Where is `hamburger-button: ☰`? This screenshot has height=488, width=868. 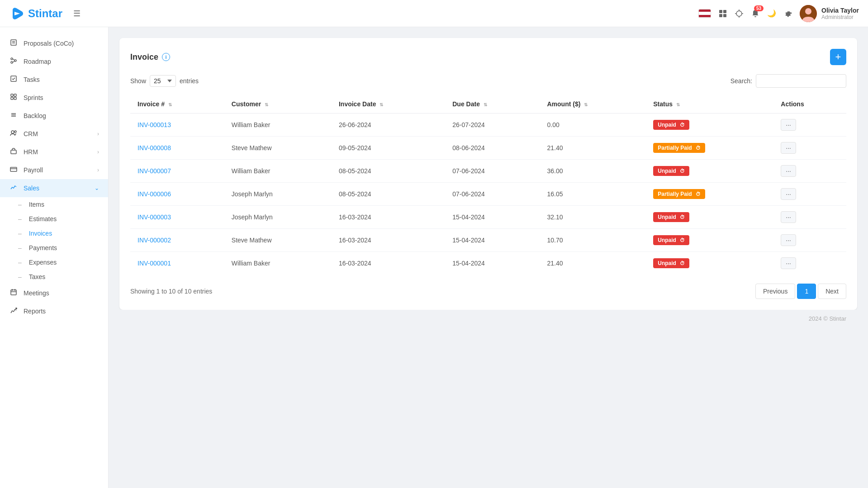 hamburger-button: ☰ is located at coordinates (77, 14).